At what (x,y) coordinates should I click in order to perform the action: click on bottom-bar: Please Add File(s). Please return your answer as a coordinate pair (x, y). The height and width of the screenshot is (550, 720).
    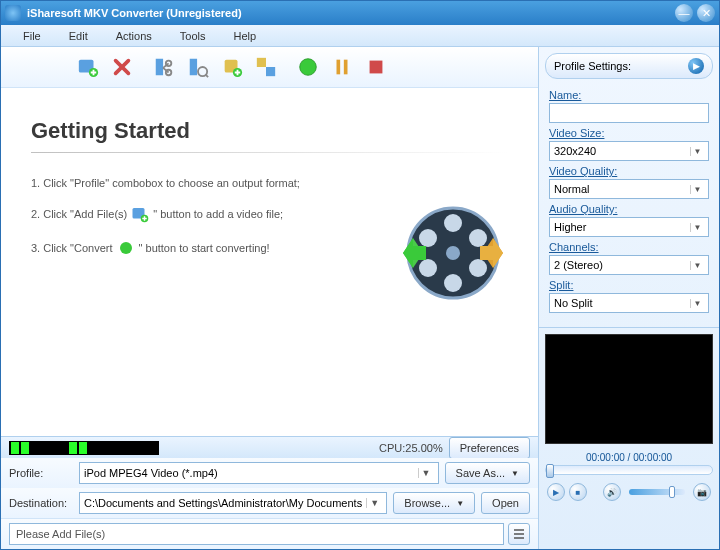
    Looking at the image, I should click on (270, 534).